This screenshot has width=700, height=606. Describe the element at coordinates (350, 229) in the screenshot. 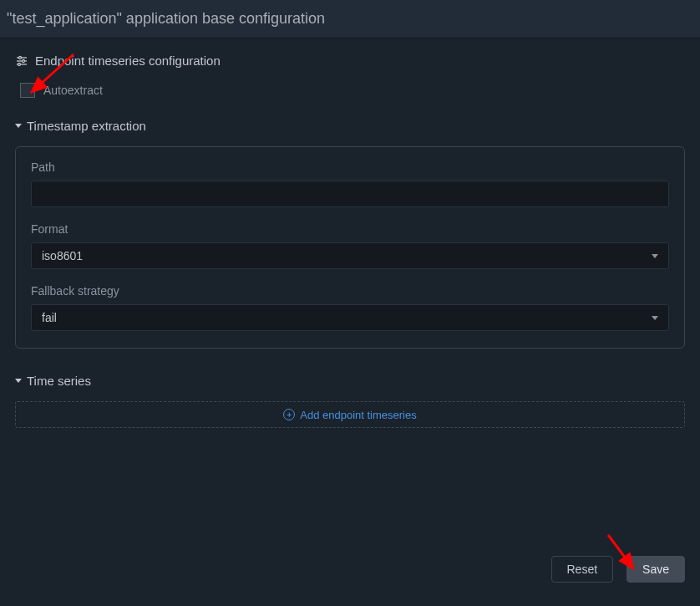

I see `format-label: Format` at that location.